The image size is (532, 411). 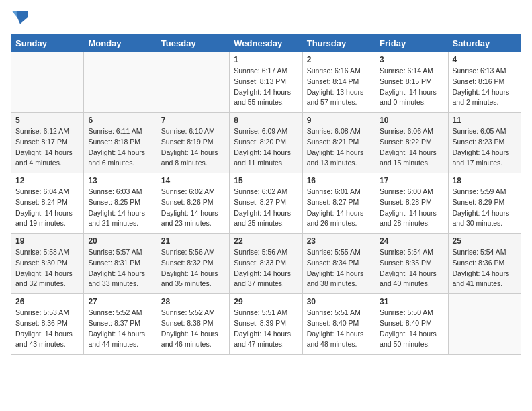 What do you see at coordinates (336, 218) in the screenshot?
I see `daylight-text: Daylight: 14 hours and 26 minutes.` at bounding box center [336, 218].